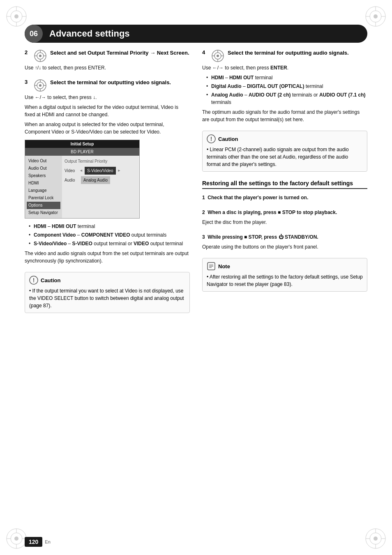  What do you see at coordinates (285, 157) in the screenshot?
I see `caution-body-right: • Linear PCM (2-channel) audio signals a…` at bounding box center [285, 157].